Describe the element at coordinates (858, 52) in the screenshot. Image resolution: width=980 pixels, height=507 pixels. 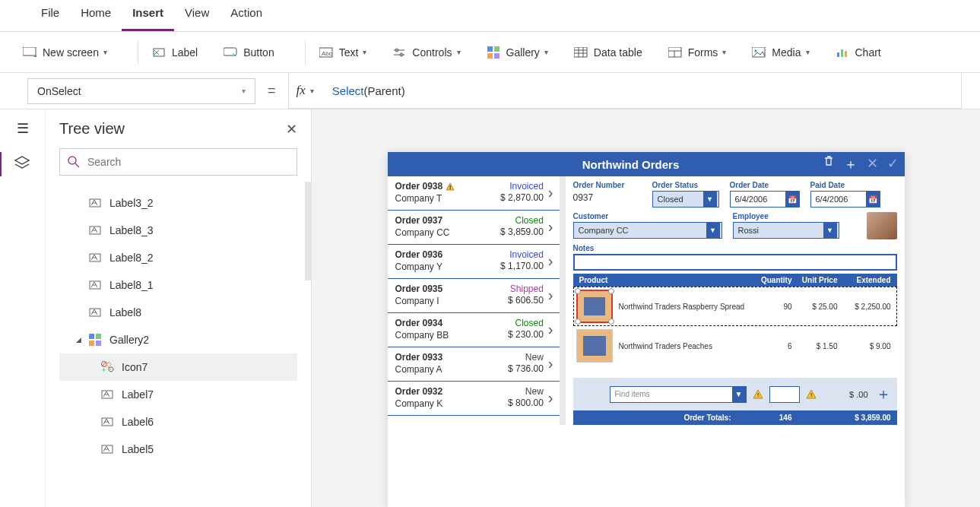
I see `chart-dropdown: Chart` at that location.